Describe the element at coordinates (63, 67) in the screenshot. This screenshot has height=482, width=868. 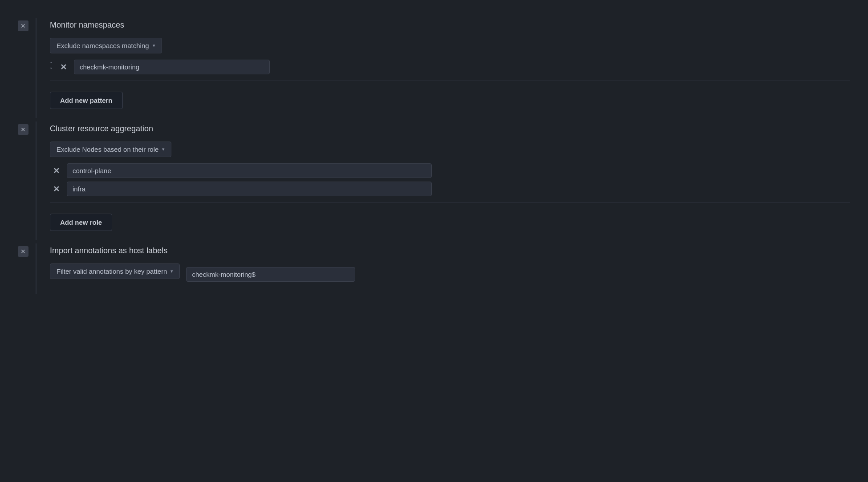
I see `remove-namespace-button-0: ✕` at that location.